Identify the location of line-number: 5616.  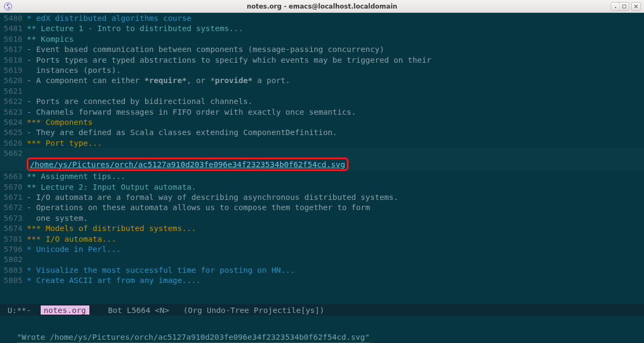
(13, 39).